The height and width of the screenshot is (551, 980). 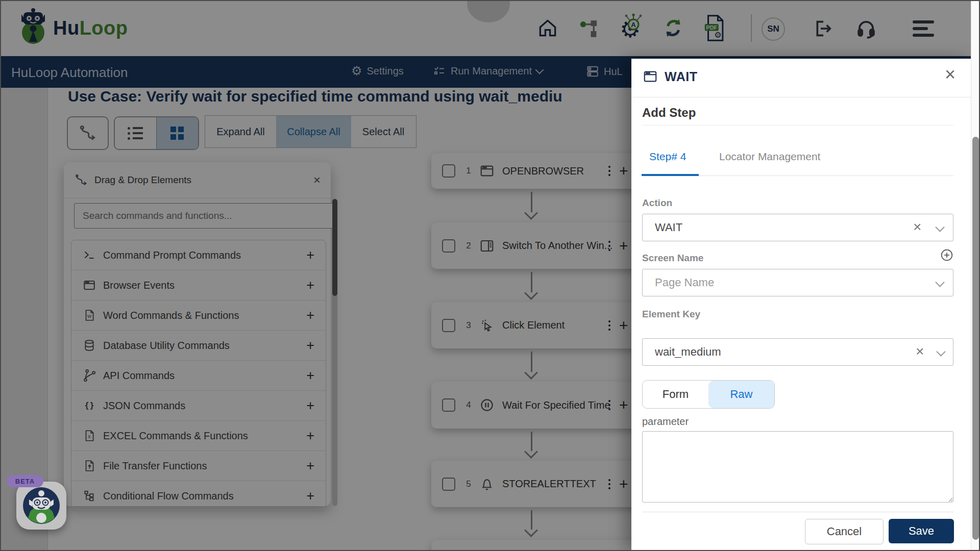 What do you see at coordinates (676, 394) in the screenshot?
I see `form-toggle-button: Form` at bounding box center [676, 394].